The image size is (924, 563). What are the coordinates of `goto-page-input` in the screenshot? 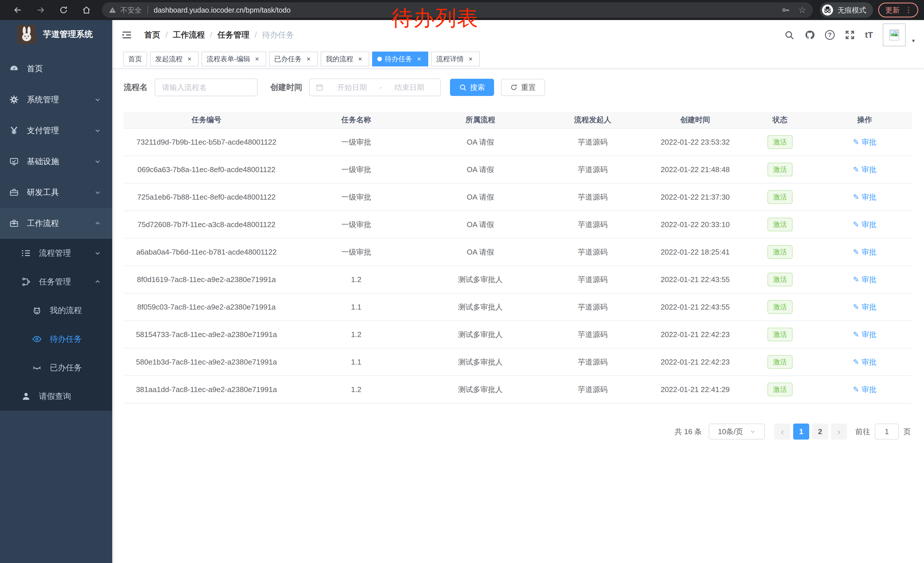 It's located at (887, 431).